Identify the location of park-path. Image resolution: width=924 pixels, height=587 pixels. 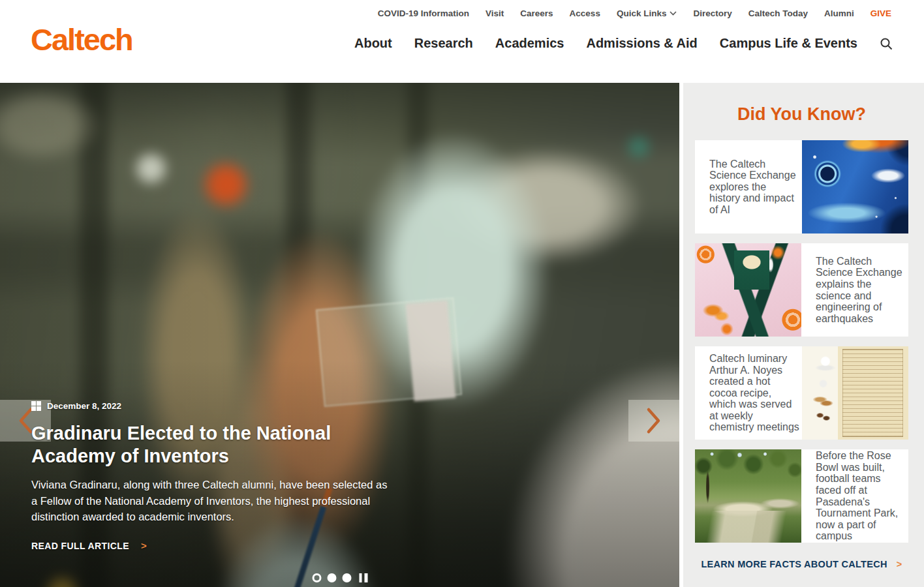
(748, 527).